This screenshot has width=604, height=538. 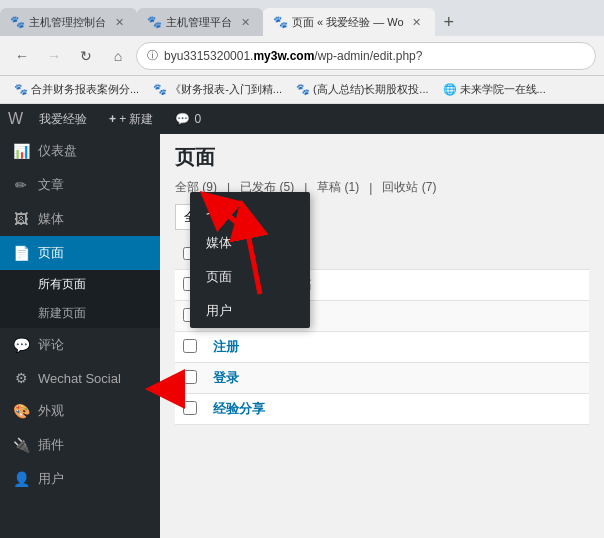 What do you see at coordinates (21, 411) in the screenshot?
I see `appearance-icon: 🎨` at bounding box center [21, 411].